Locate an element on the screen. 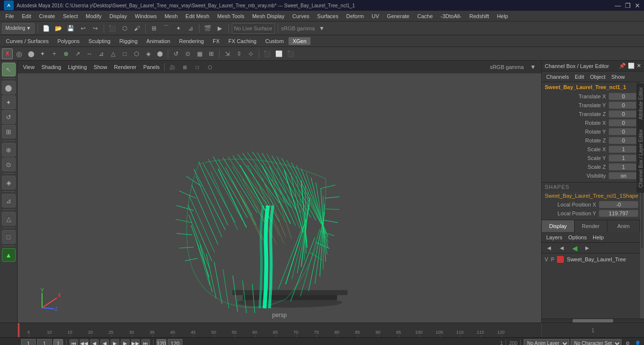 This screenshot has height=345, width=644. view-menu: View is located at coordinates (29, 67).